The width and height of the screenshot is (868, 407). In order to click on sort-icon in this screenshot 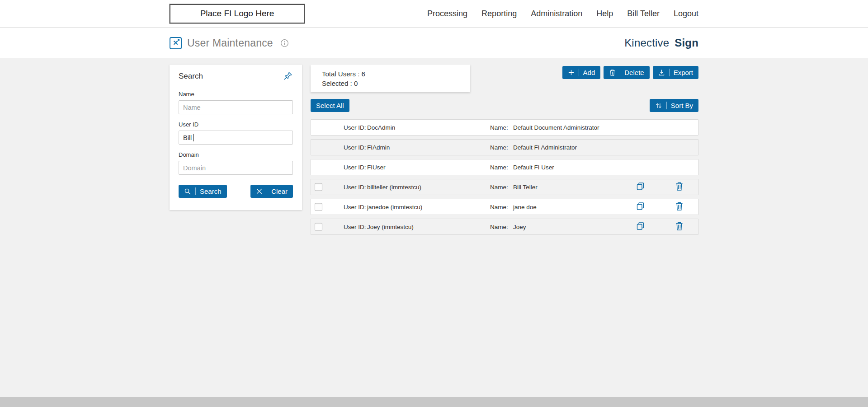, I will do `click(659, 106)`.